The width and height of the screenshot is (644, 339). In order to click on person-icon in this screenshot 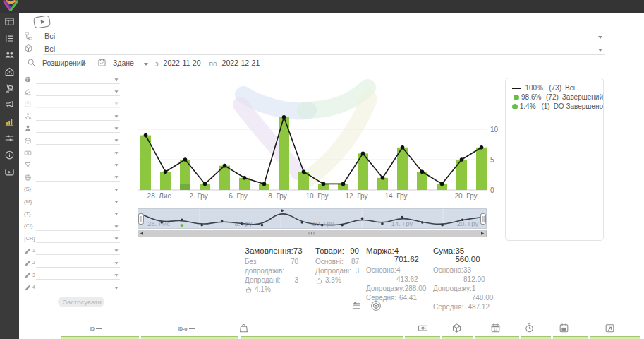, I will do `click(28, 128)`.